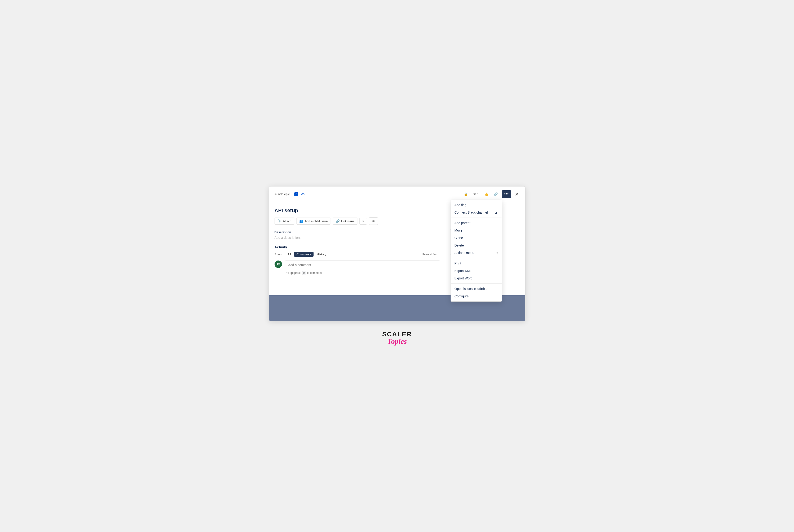  I want to click on watch-count: 1, so click(478, 194).